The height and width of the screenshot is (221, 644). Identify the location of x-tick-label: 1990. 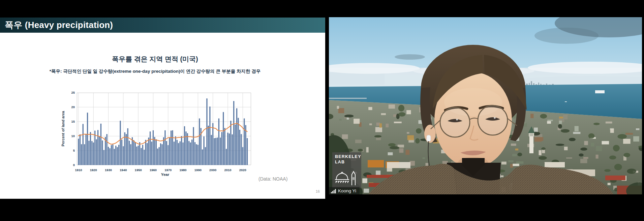
(198, 170).